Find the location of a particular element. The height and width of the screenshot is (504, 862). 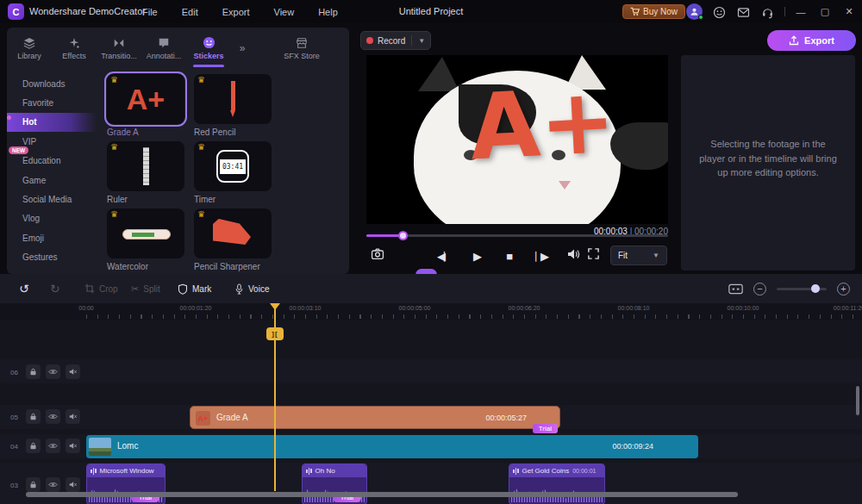

tab-transitions: Transitio... is located at coordinates (119, 48).